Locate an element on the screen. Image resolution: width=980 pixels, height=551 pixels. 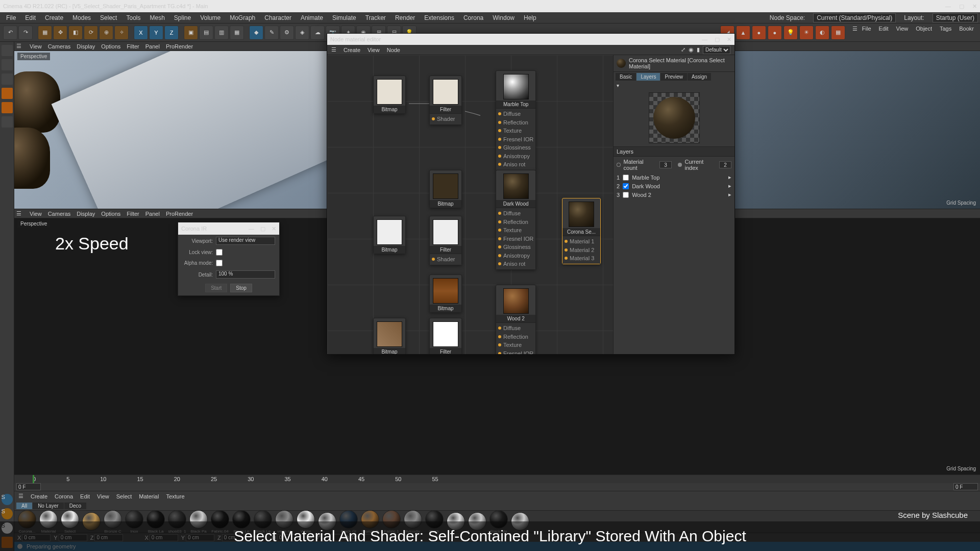
mat-menu-edit: Edit is located at coordinates (85, 496).